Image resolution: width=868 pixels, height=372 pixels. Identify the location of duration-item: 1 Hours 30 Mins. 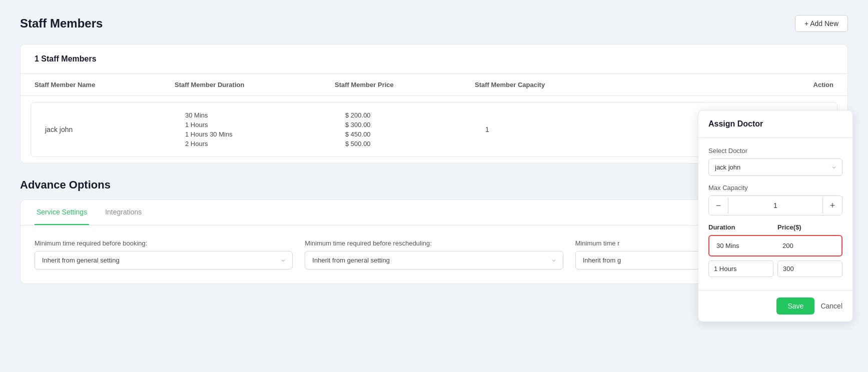
(265, 134).